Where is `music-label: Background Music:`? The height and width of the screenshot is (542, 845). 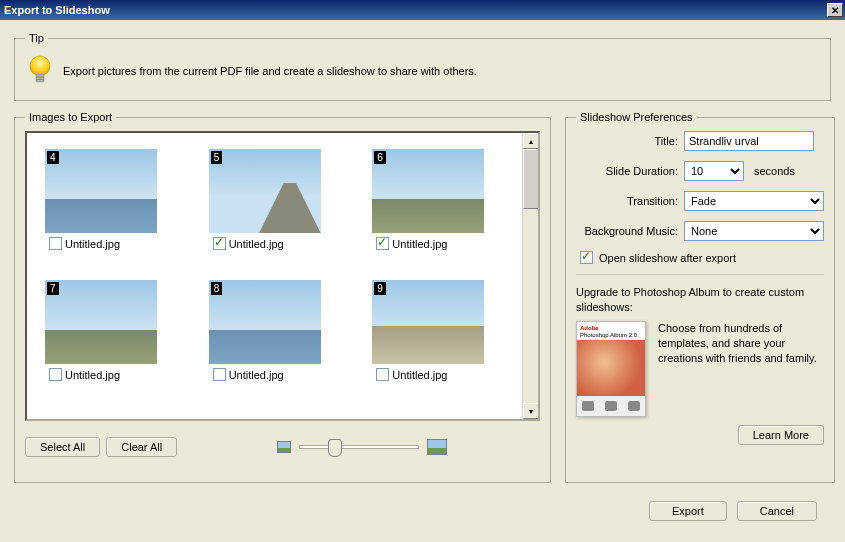 music-label: Background Music: is located at coordinates (630, 231).